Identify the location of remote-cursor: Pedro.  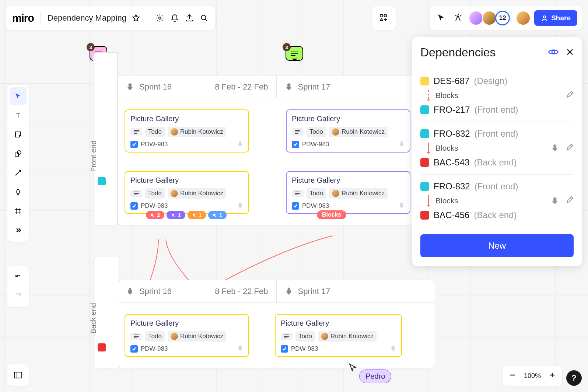
(370, 373).